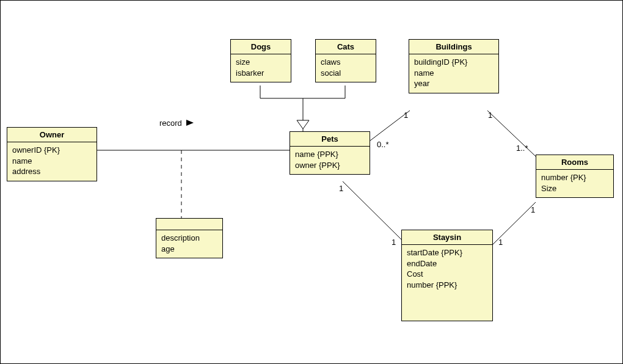 The height and width of the screenshot is (364, 623). What do you see at coordinates (575, 162) in the screenshot?
I see `entity-rooms-title: Rooms` at bounding box center [575, 162].